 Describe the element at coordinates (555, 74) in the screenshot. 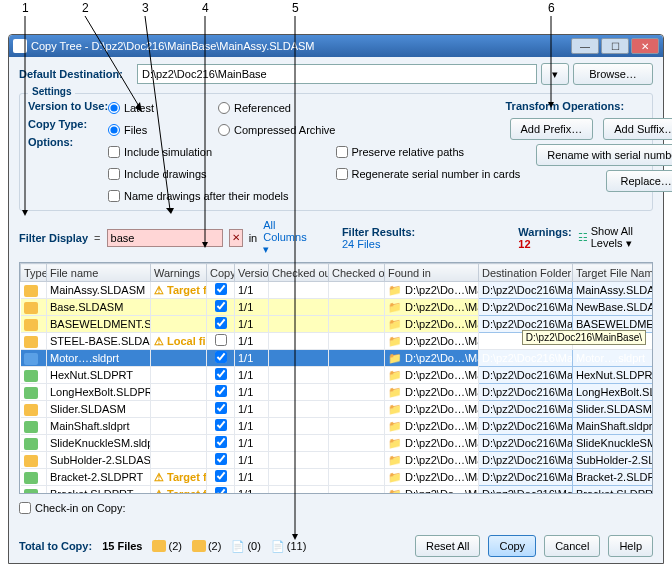

I see `dest-dropdown: ▾` at that location.